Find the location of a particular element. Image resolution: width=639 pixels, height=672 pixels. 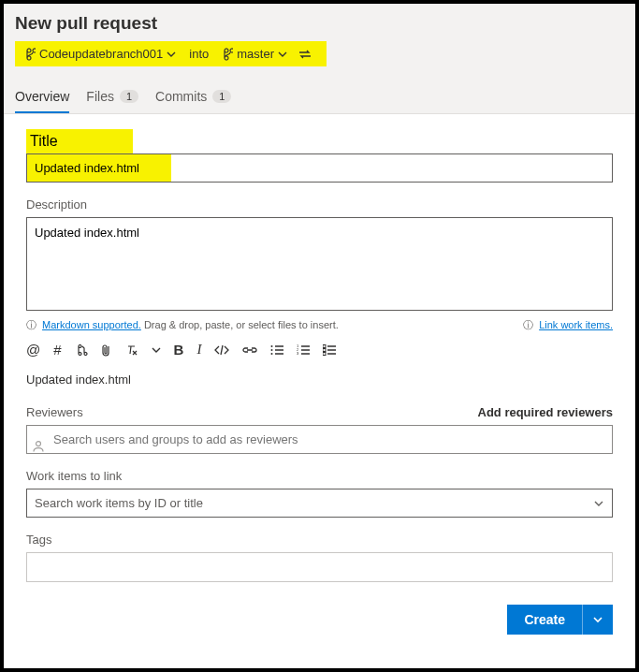

swap-icon is located at coordinates (305, 54).